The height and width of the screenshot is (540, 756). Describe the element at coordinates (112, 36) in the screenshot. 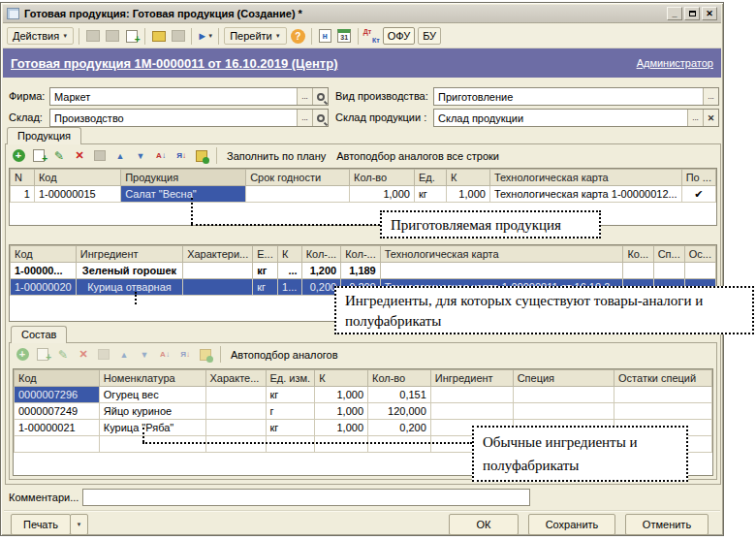

I see `preview-icon` at that location.